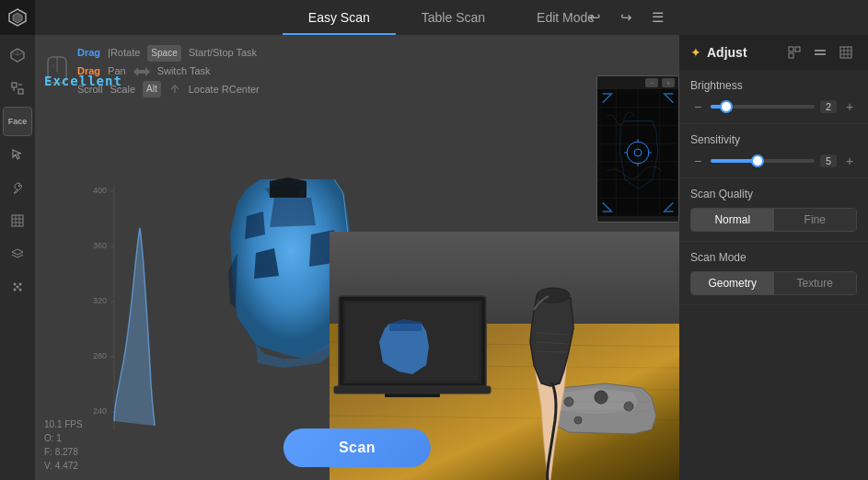  Describe the element at coordinates (773, 220) in the screenshot. I see `scan-quality-group: Normal Fine` at that location.